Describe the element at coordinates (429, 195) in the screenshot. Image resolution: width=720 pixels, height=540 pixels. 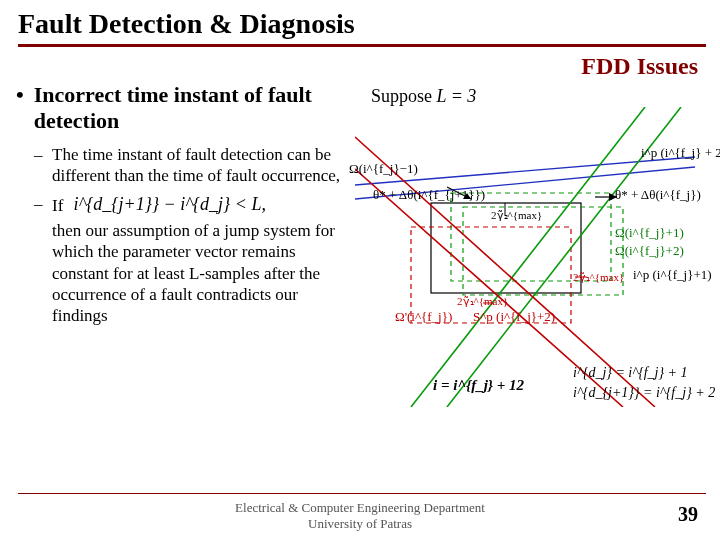
I see `lbl-theta-left: θ* + Δθ(i^{f_{j+1}})` at that location.